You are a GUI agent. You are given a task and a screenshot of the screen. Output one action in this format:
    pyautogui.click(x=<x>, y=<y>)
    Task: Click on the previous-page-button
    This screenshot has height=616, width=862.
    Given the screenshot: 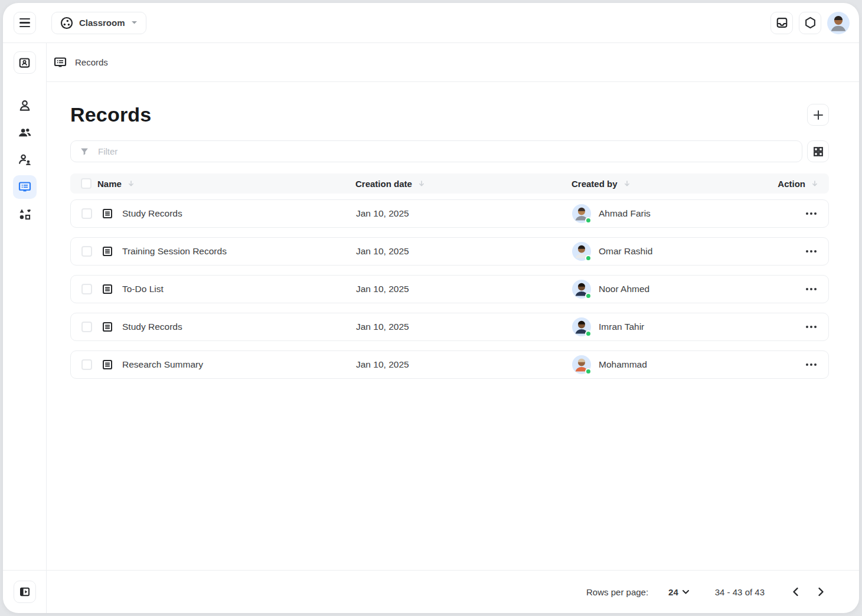 What is the action you would take?
    pyautogui.click(x=796, y=592)
    